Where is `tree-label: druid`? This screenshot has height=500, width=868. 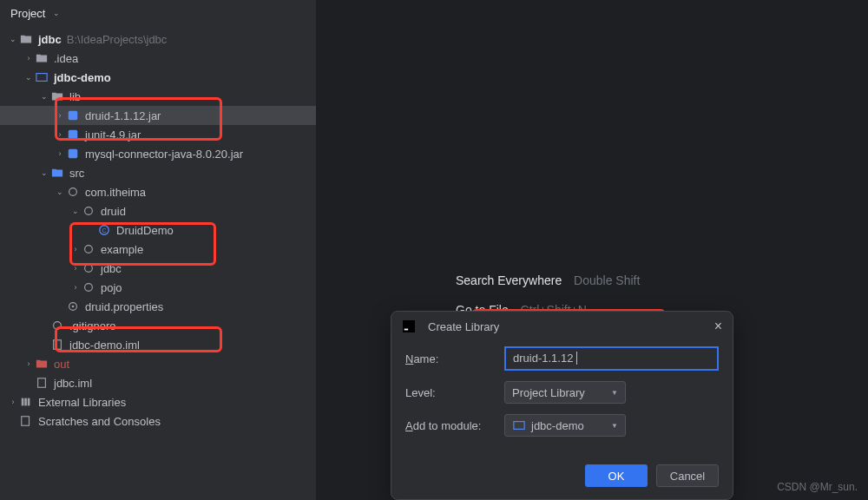
tree-label: druid is located at coordinates (113, 212).